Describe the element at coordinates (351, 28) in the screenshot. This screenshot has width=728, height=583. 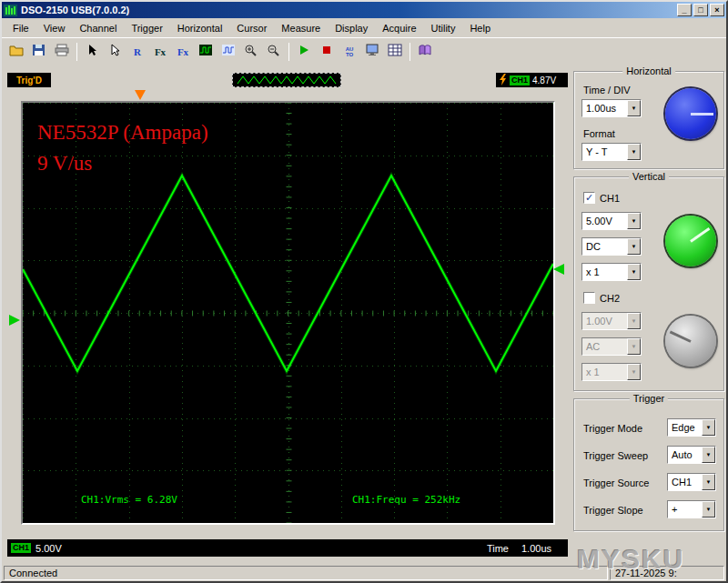
I see `menu-display: Display` at that location.